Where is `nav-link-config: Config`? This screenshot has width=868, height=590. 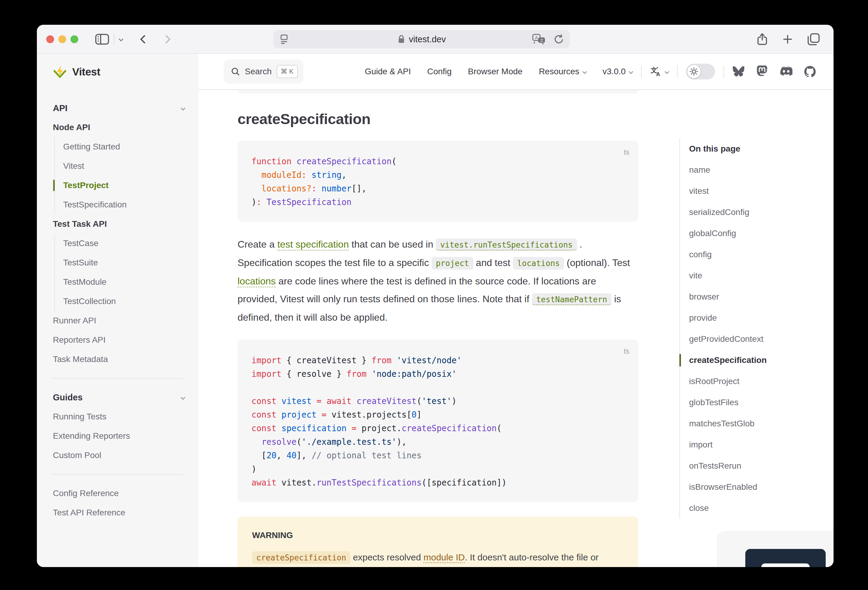
nav-link-config: Config is located at coordinates (439, 72).